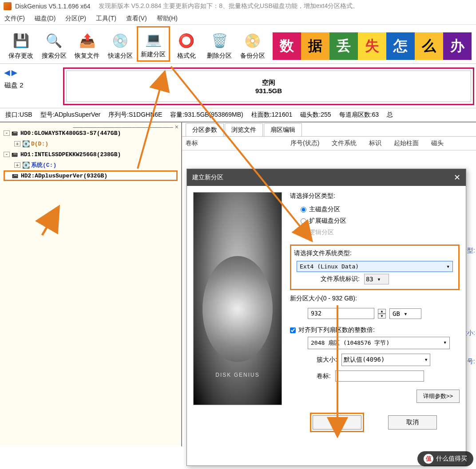  What do you see at coordinates (375, 209) in the screenshot?
I see `radio-primary: 主磁盘分区` at bounding box center [375, 209].